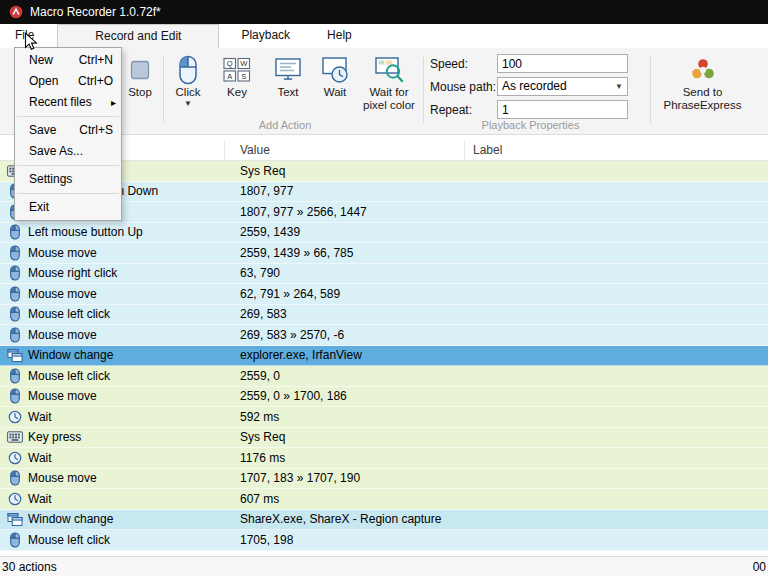  What do you see at coordinates (384, 398) in the screenshot?
I see `table-row: Mouse move2559, 0 » 1700, 186` at bounding box center [384, 398].